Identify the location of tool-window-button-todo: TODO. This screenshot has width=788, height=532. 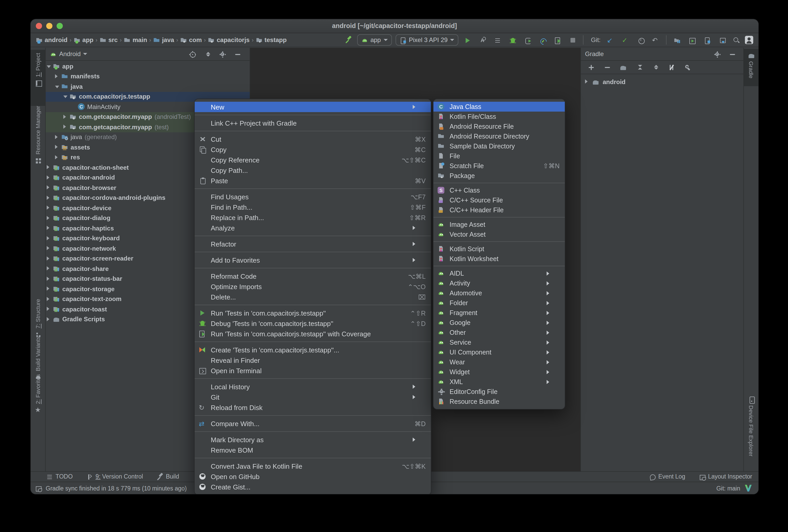
(59, 476).